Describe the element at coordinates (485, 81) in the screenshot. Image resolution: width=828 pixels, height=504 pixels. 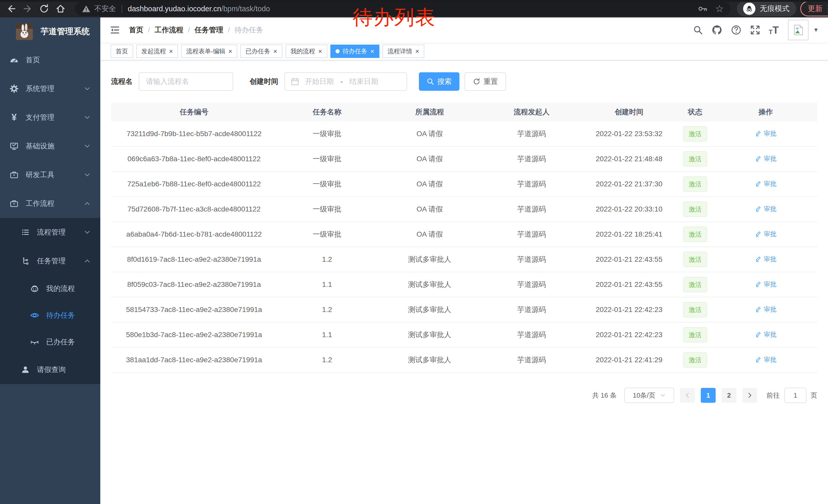
I see `reset-button: 重置` at that location.